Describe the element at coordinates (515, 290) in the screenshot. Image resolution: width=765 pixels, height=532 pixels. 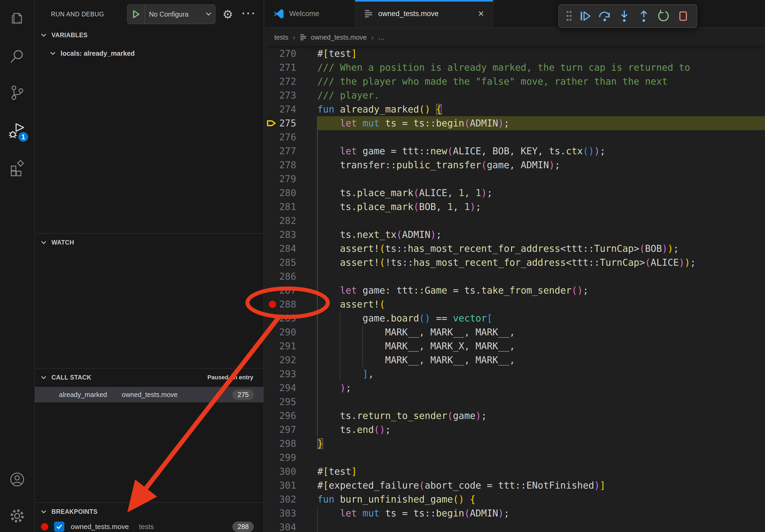
I see `code-line: 287 let game: ttt::Game = ts.take_from_s…` at that location.